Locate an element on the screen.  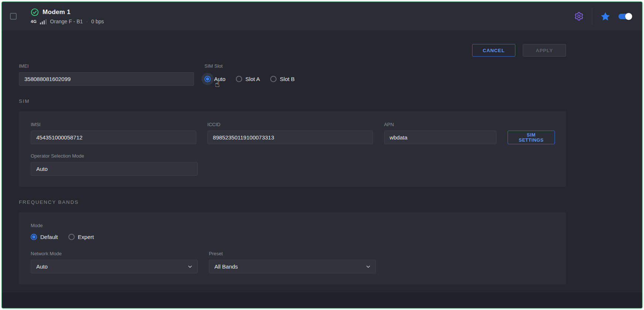
sim-settings-button: SIM SETTINGS is located at coordinates (531, 138).